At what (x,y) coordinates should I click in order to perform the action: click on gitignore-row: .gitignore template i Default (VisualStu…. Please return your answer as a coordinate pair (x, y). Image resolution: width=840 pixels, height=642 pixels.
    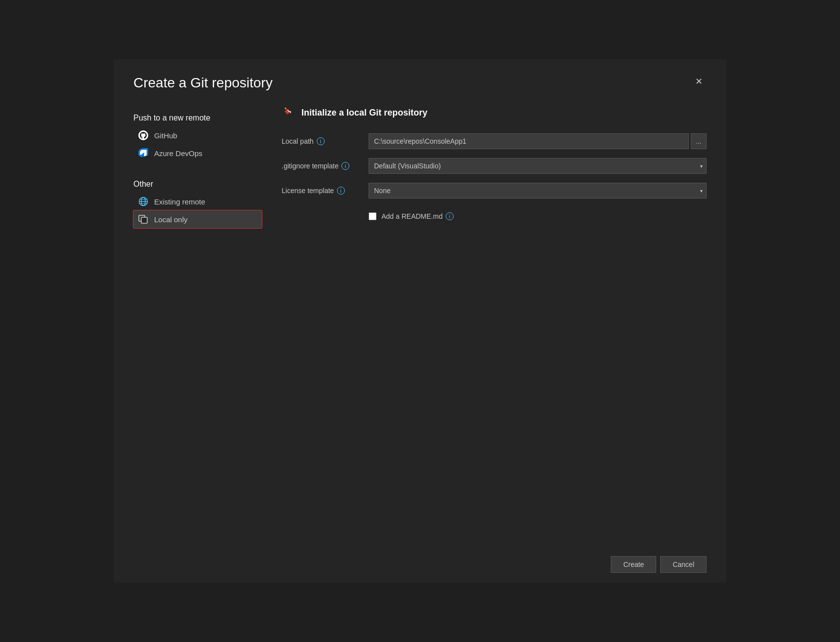
    Looking at the image, I should click on (494, 166).